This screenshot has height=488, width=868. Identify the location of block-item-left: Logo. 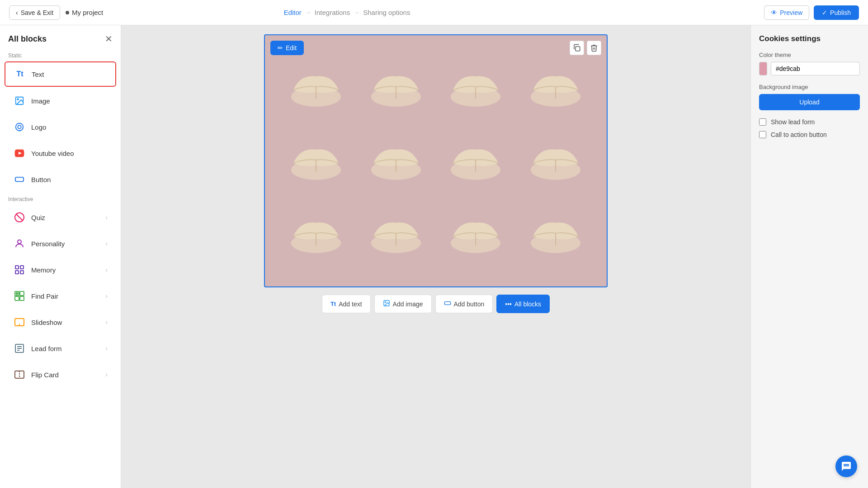
(30, 127).